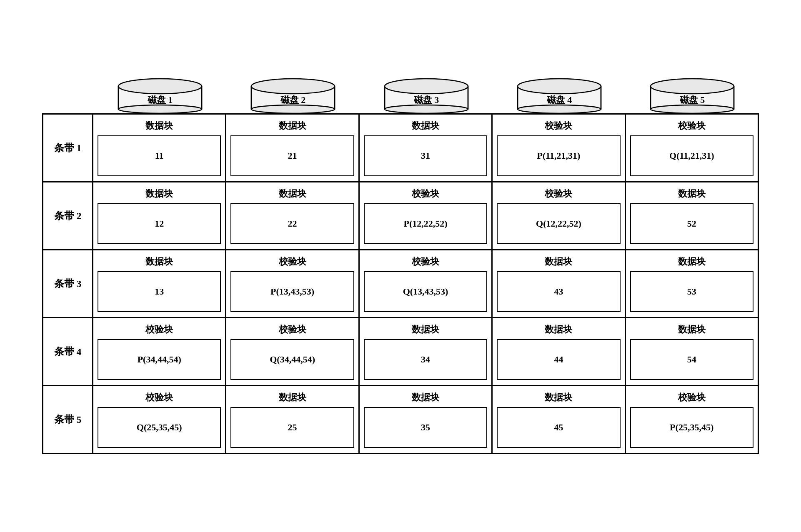  I want to click on block-type-s5-d5: 校验块, so click(692, 397).